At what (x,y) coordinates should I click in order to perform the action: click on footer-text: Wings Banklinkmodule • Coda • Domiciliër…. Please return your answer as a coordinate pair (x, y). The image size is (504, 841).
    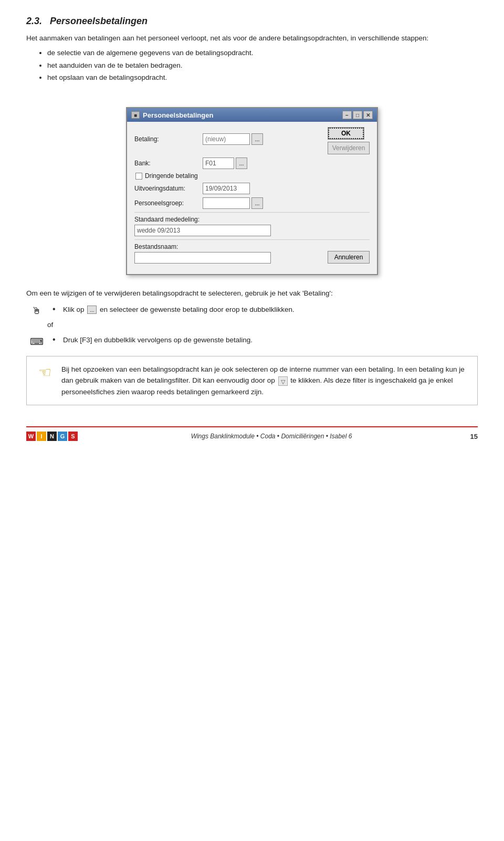
    Looking at the image, I should click on (271, 436).